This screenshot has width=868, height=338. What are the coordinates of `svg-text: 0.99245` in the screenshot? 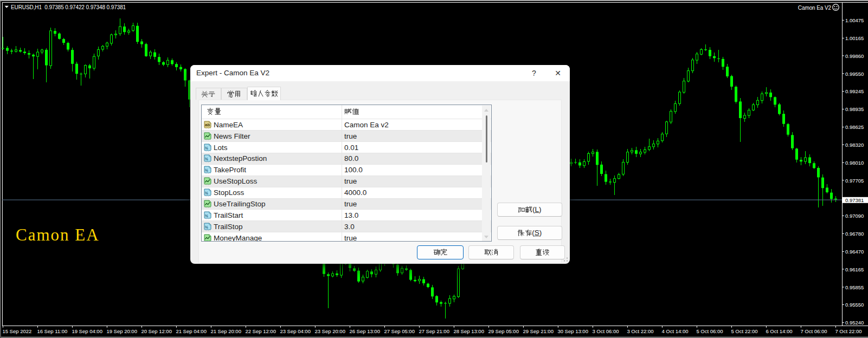 It's located at (854, 91).